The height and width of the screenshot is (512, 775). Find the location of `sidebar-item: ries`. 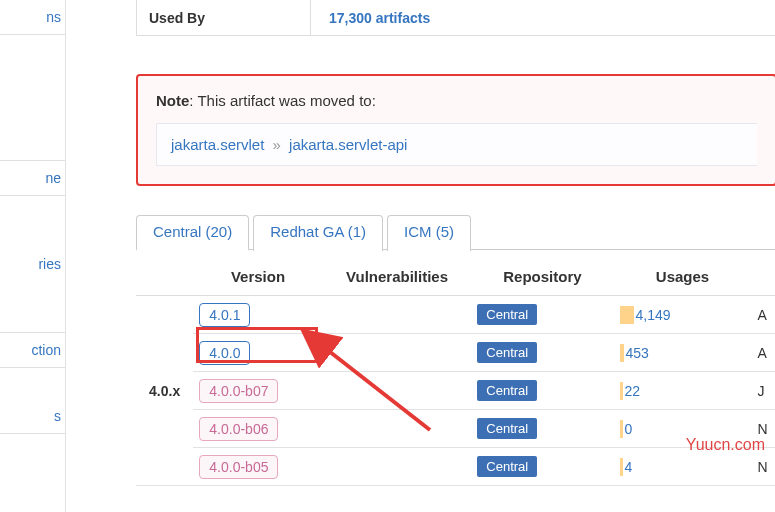

sidebar-item: ries is located at coordinates (32, 264).